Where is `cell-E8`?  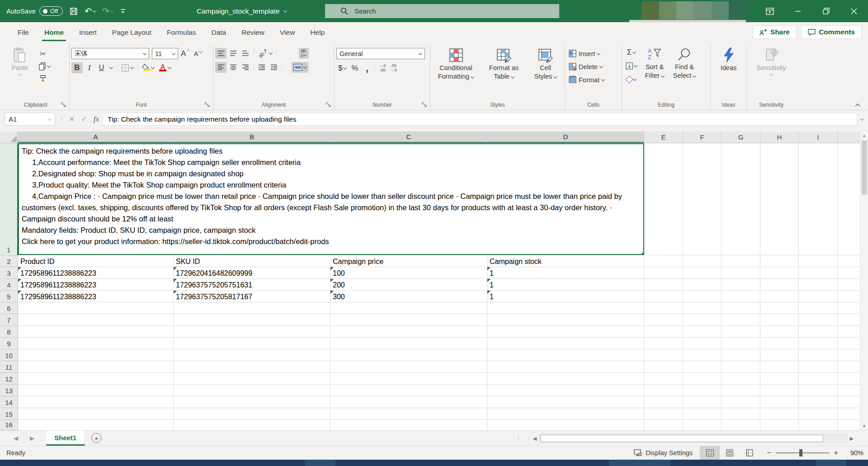 cell-E8 is located at coordinates (664, 332).